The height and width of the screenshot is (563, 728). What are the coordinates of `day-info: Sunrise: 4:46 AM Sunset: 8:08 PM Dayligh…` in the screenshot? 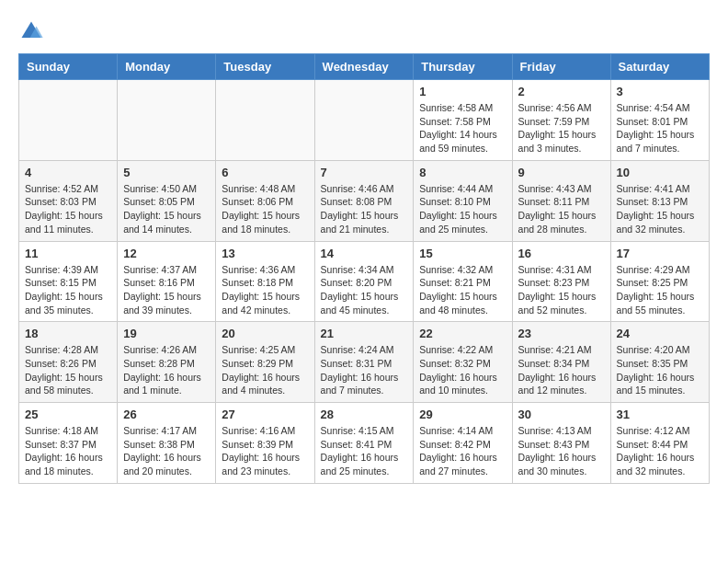 It's located at (364, 210).